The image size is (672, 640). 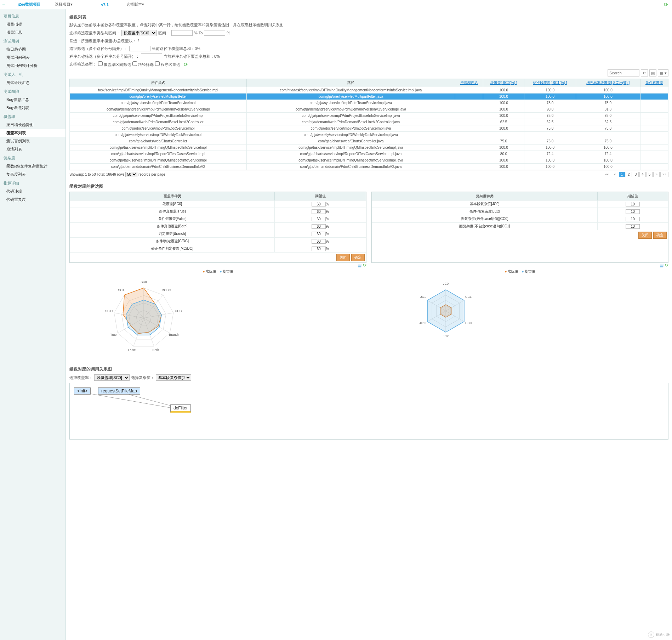 I want to click on table-row: com/gtja/oreilly/servlet/MultipartFilter…, so click(x=369, y=97).